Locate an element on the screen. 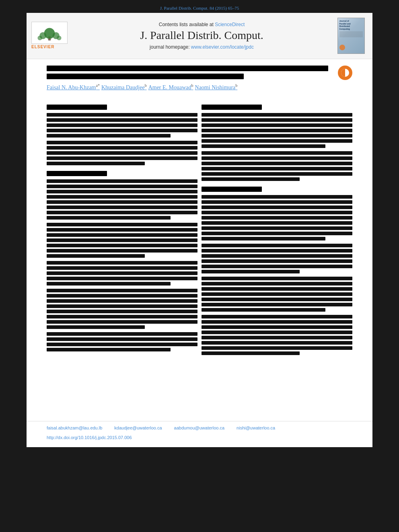  author-1-link: Faisal N. Abu-Khzama* is located at coordinates (73, 87).